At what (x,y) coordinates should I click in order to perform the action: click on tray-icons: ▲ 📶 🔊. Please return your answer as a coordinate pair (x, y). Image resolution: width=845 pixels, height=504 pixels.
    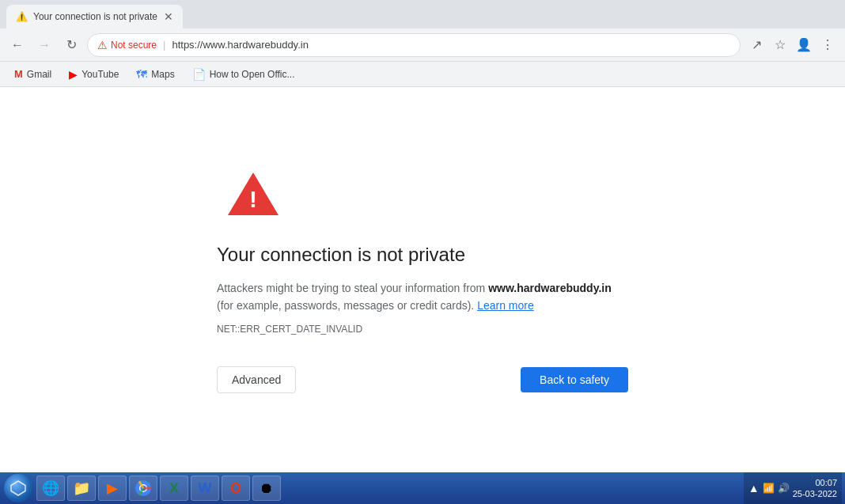
    Looking at the image, I should click on (769, 488).